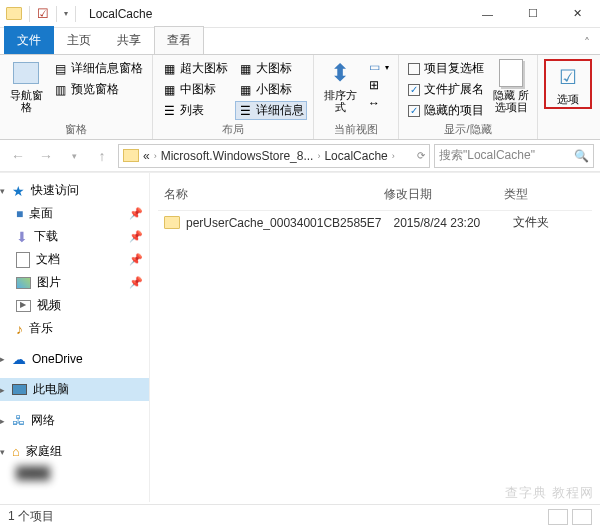 This screenshot has width=600, height=528. I want to click on md-icons-icon: ▦, so click(169, 90).